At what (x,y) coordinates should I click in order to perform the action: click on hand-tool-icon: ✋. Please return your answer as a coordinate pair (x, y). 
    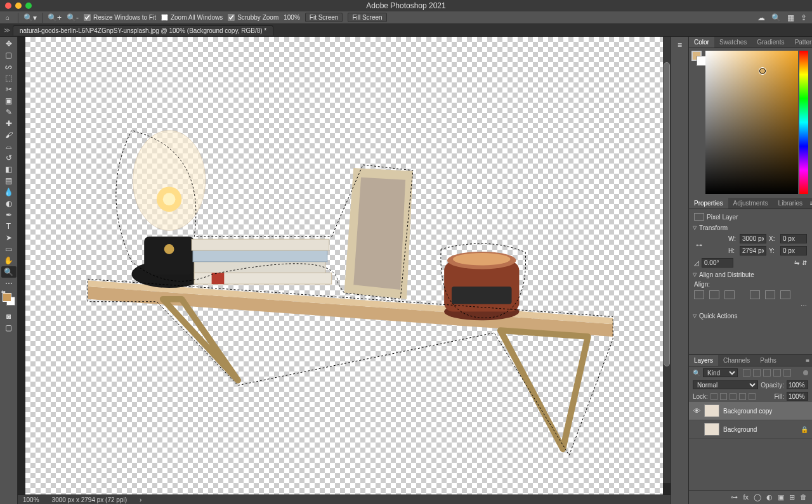
    Looking at the image, I should click on (9, 261).